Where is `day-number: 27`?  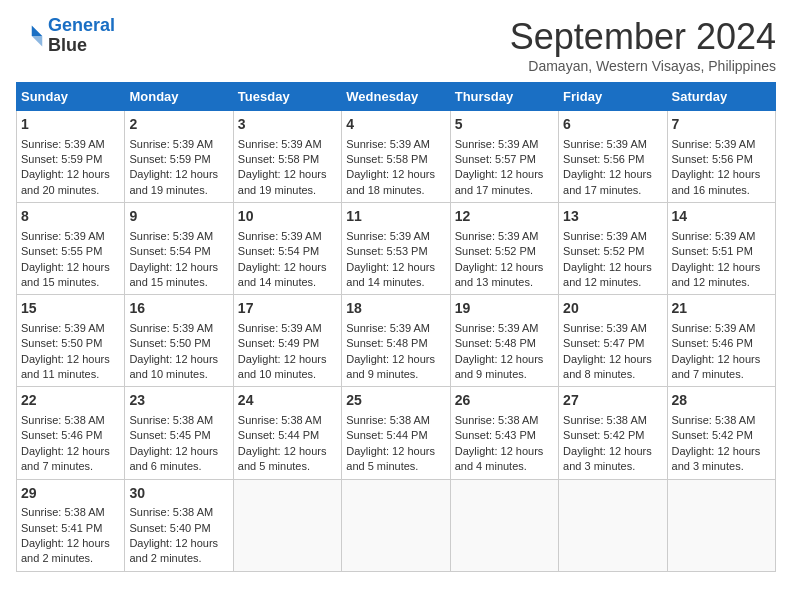 day-number: 27 is located at coordinates (612, 401).